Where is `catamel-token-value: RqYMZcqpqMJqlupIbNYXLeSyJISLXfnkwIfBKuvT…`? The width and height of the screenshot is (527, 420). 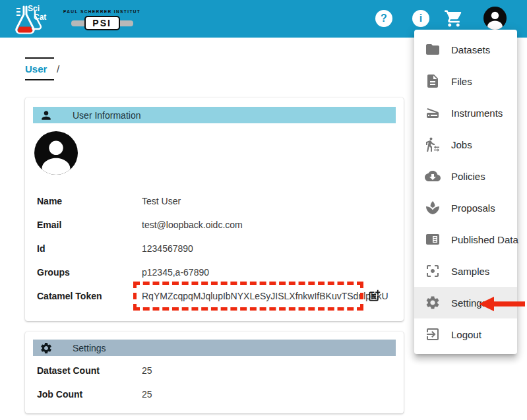
catamel-token-value: RqYMZcqpqMJqlupIbNYXLeSyJISLXfnkwIfBKuvT… is located at coordinates (265, 296).